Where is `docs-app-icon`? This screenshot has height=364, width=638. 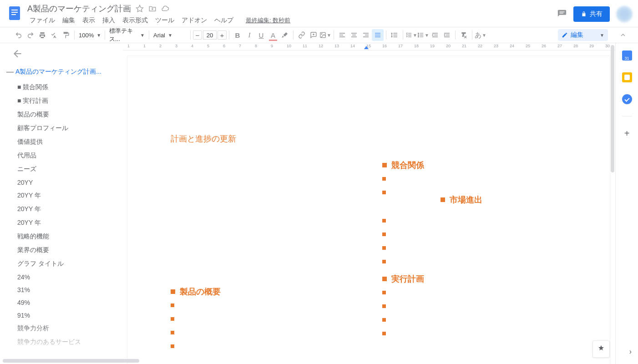 docs-app-icon is located at coordinates (15, 13).